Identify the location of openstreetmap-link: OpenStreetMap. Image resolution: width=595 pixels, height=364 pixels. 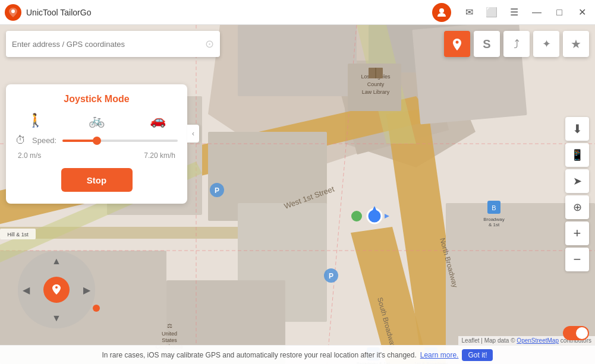
(537, 341).